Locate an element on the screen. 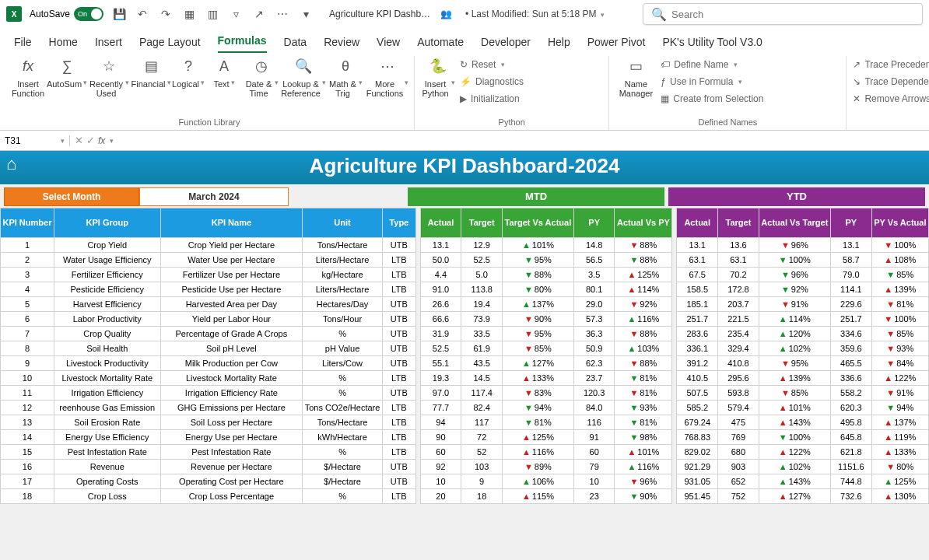 This screenshot has height=560, width=929. cancel-icon: ✕ is located at coordinates (79, 140).